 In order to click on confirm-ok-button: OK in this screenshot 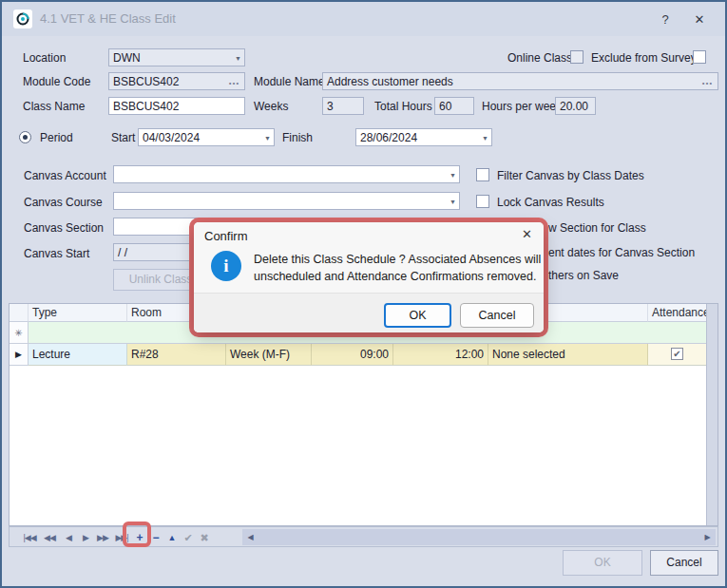, I will do `click(418, 315)`.